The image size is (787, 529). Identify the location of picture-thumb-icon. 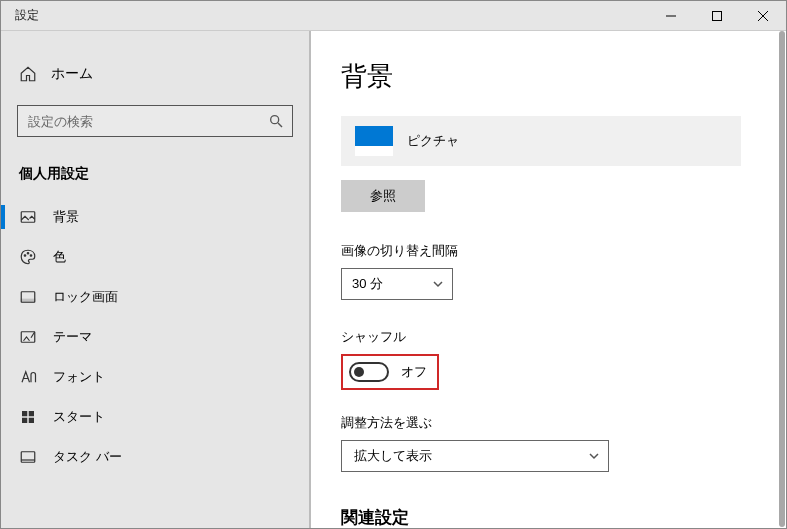
(374, 141).